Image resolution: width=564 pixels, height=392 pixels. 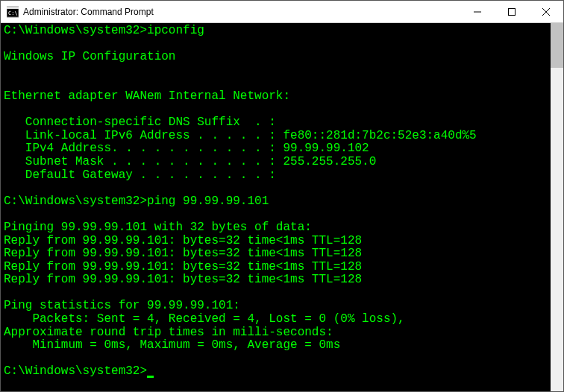 I want to click on window-title: Administrator: Command Prompt, so click(x=242, y=12).